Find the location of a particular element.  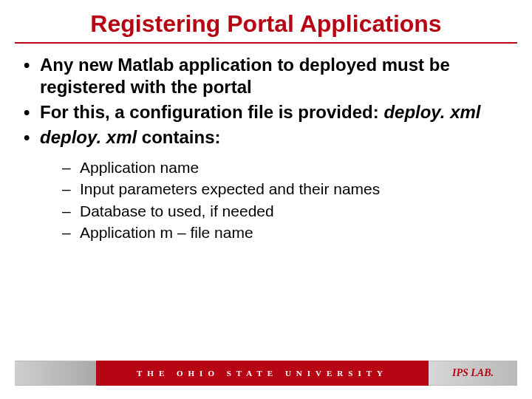

slide-title: Registering Portal Applications is located at coordinates (266, 21).